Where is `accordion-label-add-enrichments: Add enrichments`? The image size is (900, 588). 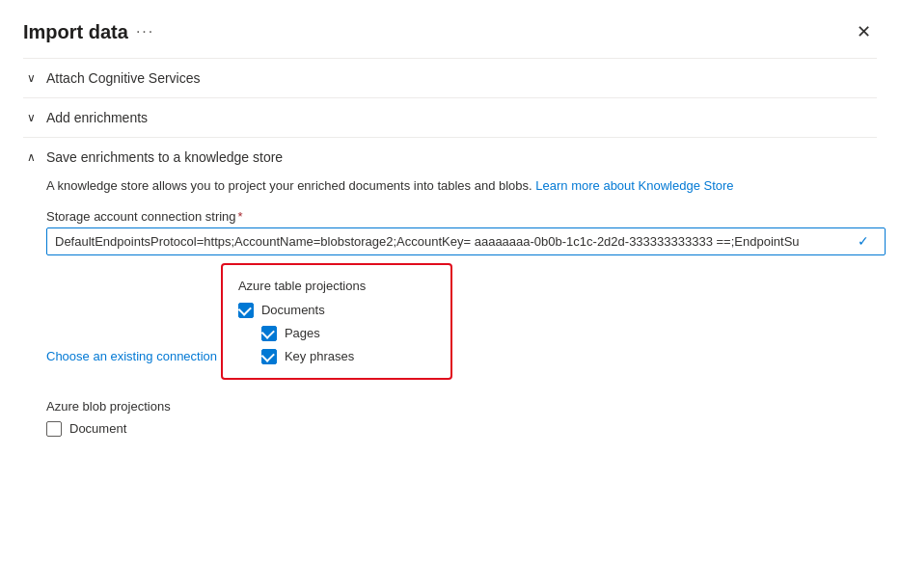 accordion-label-add-enrichments: Add enrichments is located at coordinates (96, 118).